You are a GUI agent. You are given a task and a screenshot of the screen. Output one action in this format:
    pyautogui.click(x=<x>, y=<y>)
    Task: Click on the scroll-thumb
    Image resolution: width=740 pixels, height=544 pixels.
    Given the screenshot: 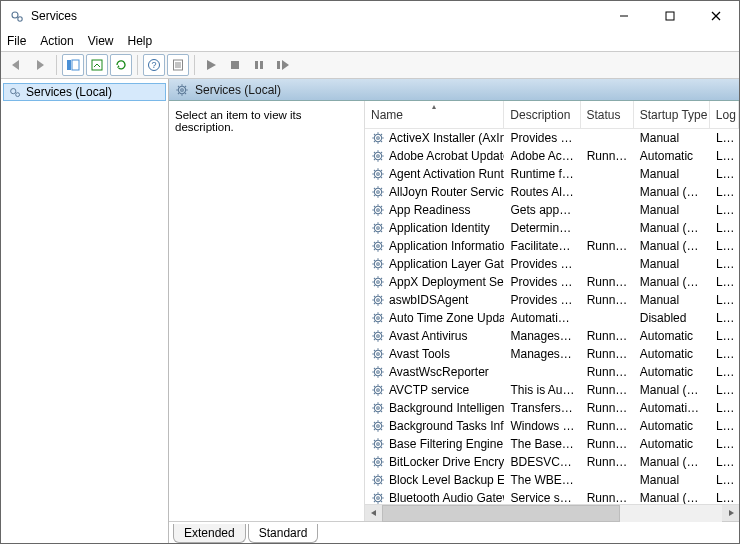 What is the action you would take?
    pyautogui.click(x=501, y=514)
    